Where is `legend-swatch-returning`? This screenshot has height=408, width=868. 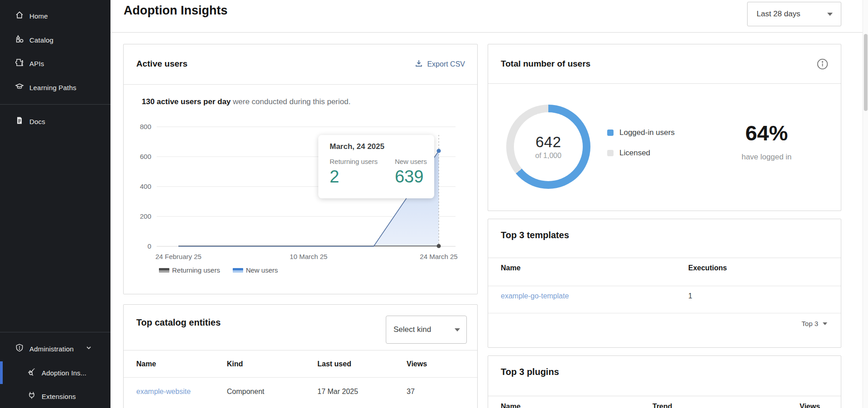
legend-swatch-returning is located at coordinates (164, 270).